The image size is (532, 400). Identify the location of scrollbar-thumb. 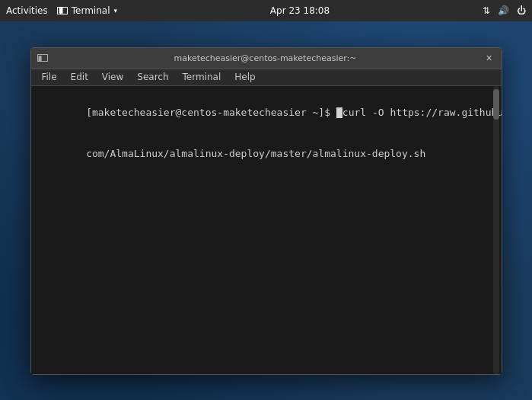
(496, 104).